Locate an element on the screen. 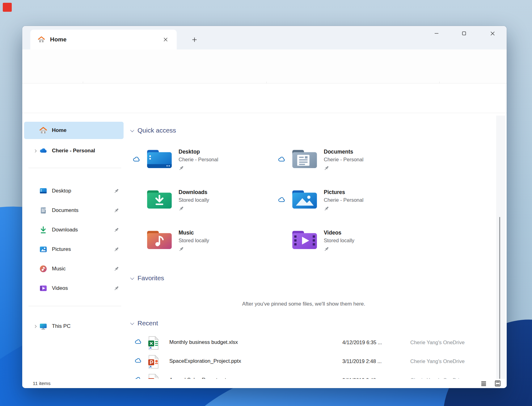  section-quick-access: Quick access is located at coordinates (153, 130).